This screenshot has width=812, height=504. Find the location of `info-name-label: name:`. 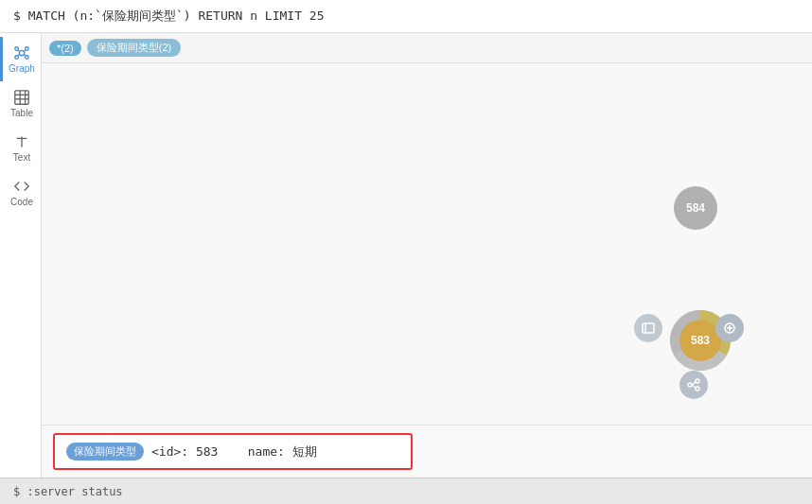

info-name-label: name: is located at coordinates (267, 452).